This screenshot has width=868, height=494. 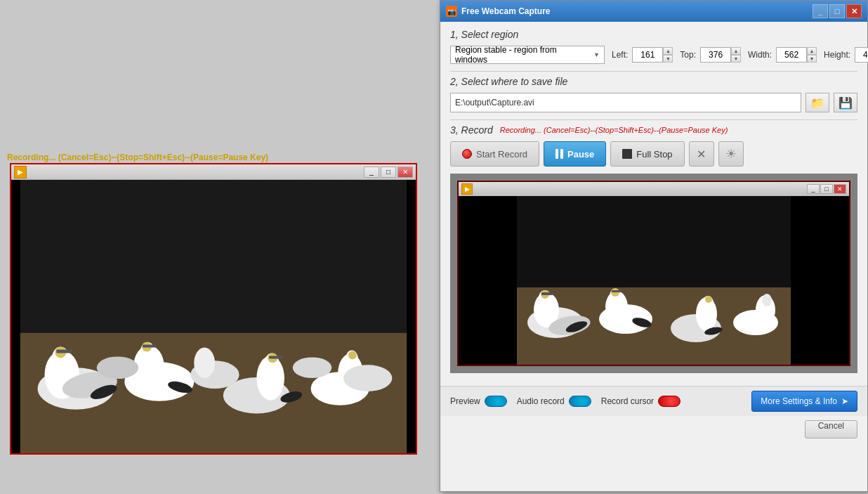 I want to click on width-up-button: ▲, so click(x=812, y=51).